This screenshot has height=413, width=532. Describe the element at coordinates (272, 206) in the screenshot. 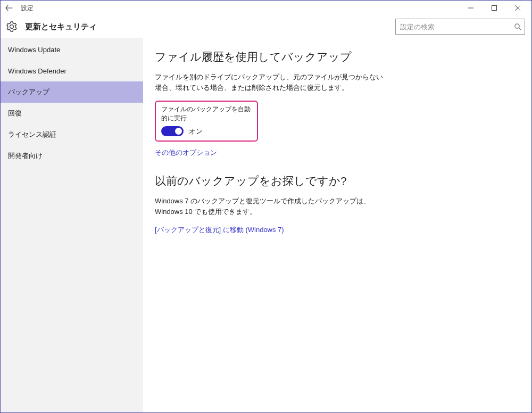

I see `section-description-previous: Windows 7 のバックアップと復元ツールで作成したバックアップは、Wind…` at that location.